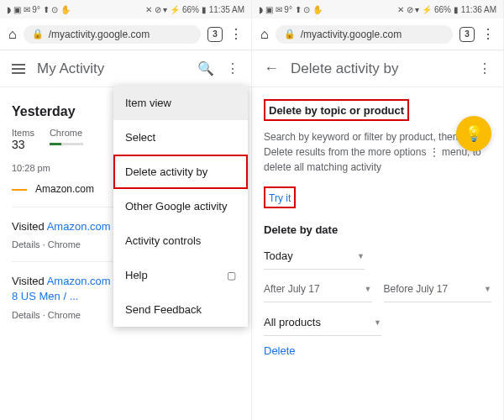 This screenshot has width=504, height=420. Describe the element at coordinates (479, 10) in the screenshot. I see `status-time: 11:36 AM` at that location.